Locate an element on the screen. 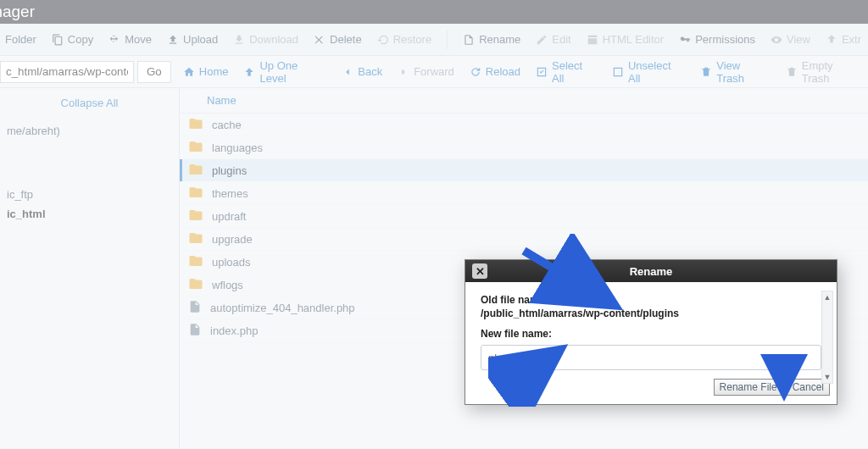 This screenshot has height=449, width=868. rename-dialog: ✕ Rename ▲ ▼ Old file name: /public_html… is located at coordinates (651, 332).